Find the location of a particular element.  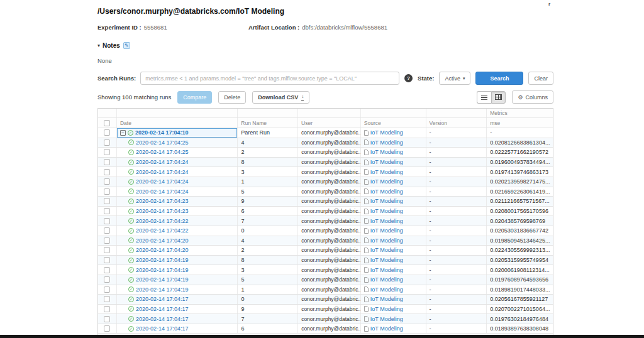

column-header-mse: mse is located at coordinates (519, 123).